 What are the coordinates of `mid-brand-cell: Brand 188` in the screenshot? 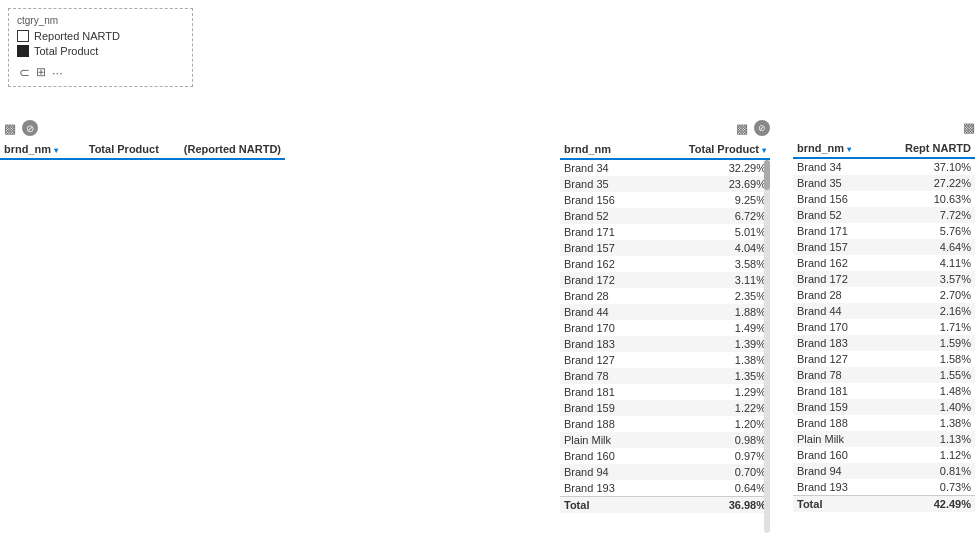 It's located at (603, 424).